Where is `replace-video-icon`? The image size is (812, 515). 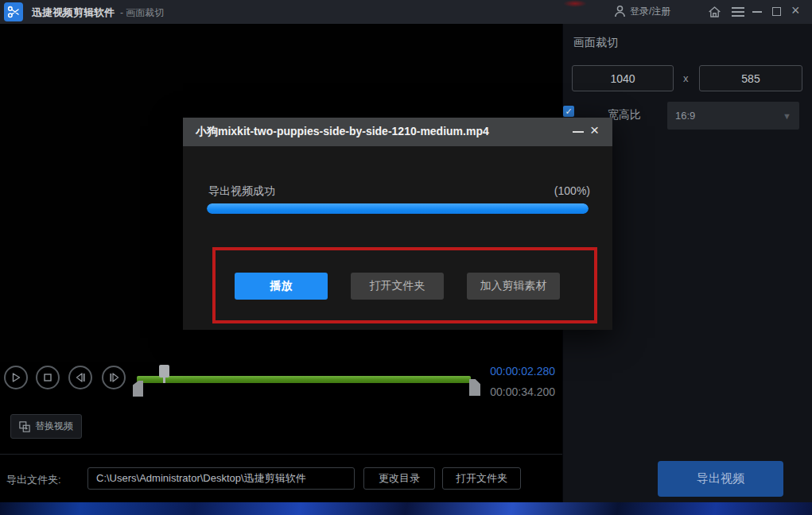
replace-video-icon is located at coordinates (25, 427).